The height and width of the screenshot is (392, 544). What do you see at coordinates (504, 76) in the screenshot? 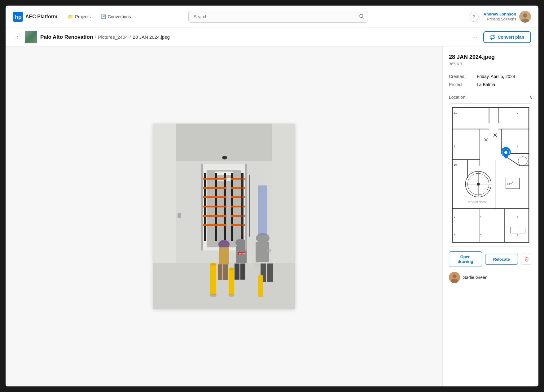
I see `created-value: Friday, April 5, 2024` at bounding box center [504, 76].